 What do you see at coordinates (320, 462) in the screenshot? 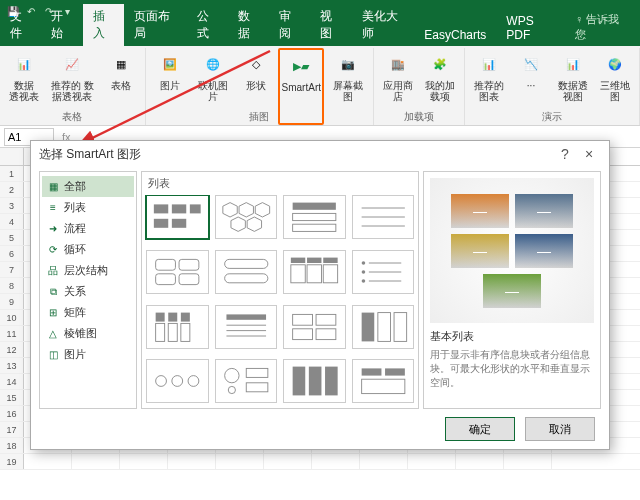
I see `table-row: 19` at bounding box center [320, 462].